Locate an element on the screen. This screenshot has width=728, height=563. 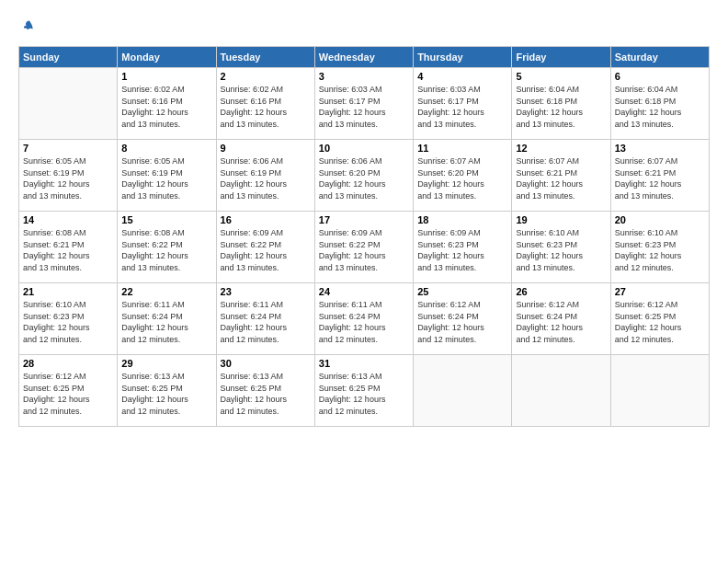
calendar-cell: 31Sunrise: 6:13 AMSunset: 6:25 PMDayligh… is located at coordinates (364, 391).